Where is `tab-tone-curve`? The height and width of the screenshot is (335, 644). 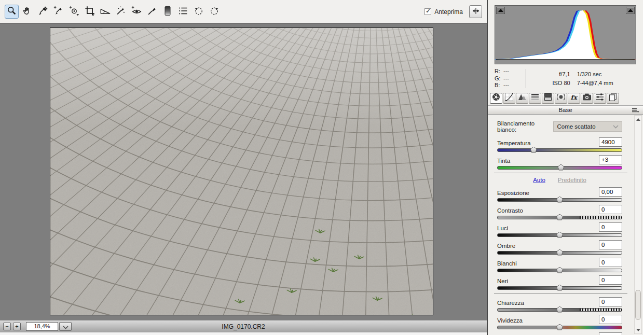
tab-tone-curve is located at coordinates (509, 99).